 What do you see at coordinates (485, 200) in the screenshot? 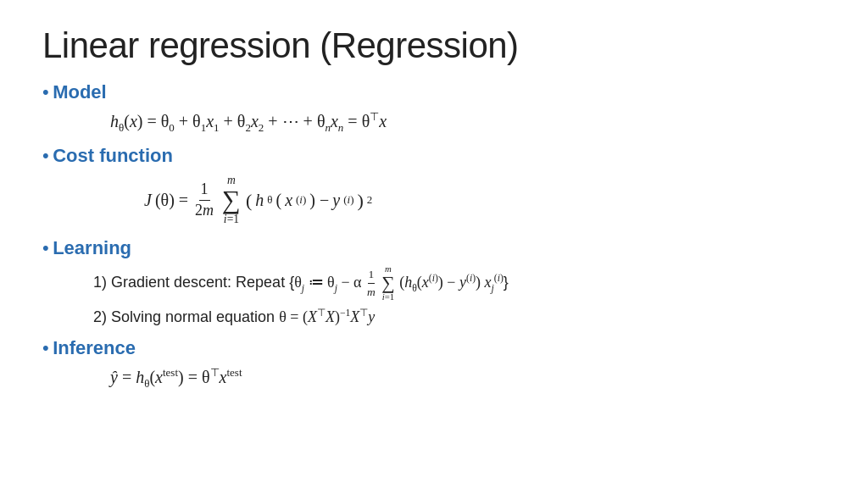
I see `cost-formula: J(θ) = 1 2m m ∑ i=1 ( hθ(x(i)) − y(i) )2` at bounding box center [485, 200].